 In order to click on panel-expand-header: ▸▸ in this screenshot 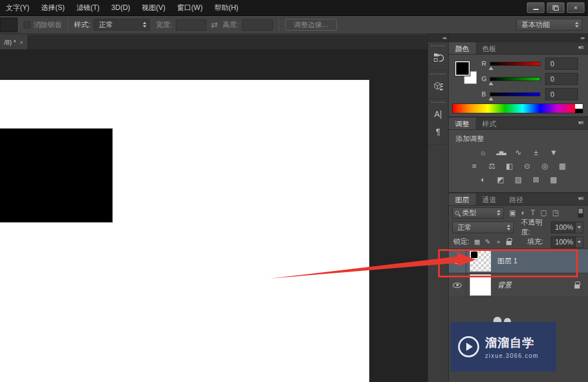, I will do `click(519, 38)`.